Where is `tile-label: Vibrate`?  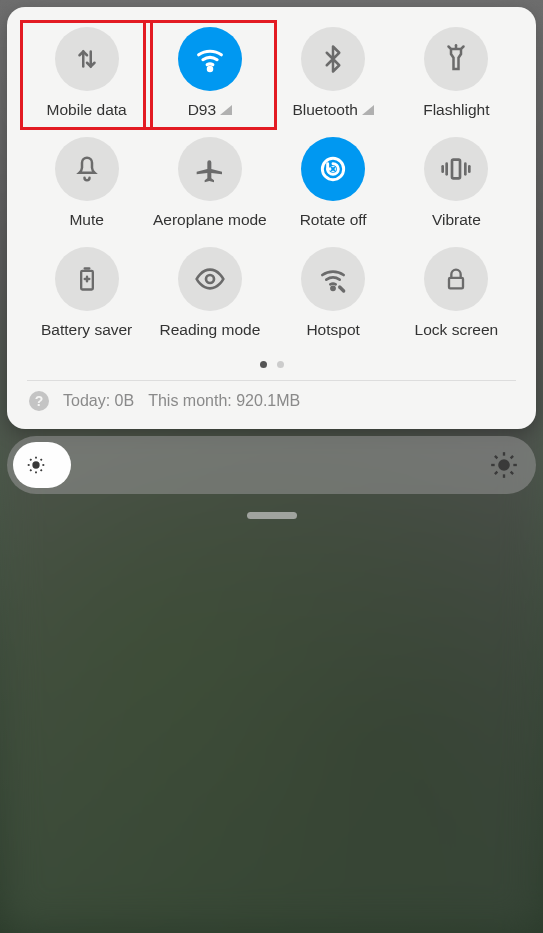 tile-label: Vibrate is located at coordinates (456, 220).